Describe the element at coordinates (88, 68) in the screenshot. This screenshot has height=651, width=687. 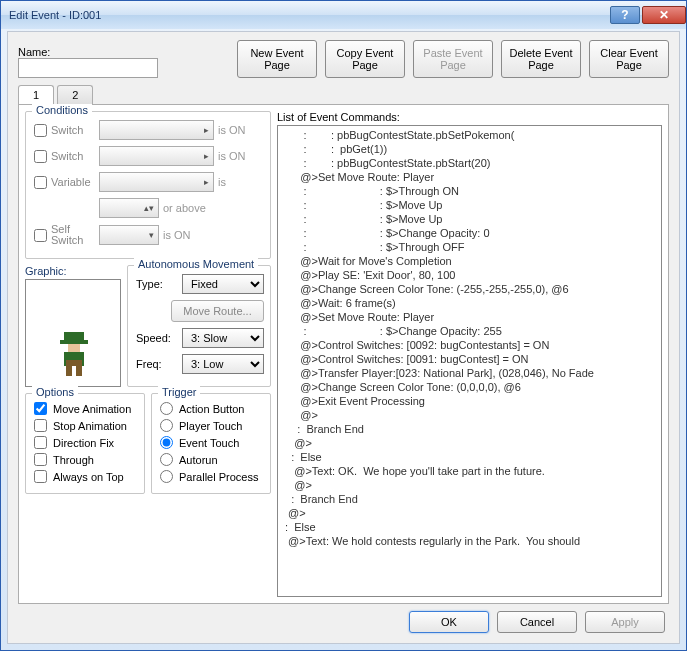
I see `name-input` at that location.